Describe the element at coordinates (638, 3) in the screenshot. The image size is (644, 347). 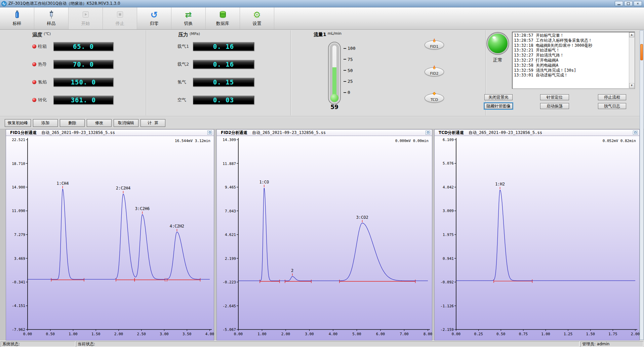
I see `close-button: ✕` at that location.